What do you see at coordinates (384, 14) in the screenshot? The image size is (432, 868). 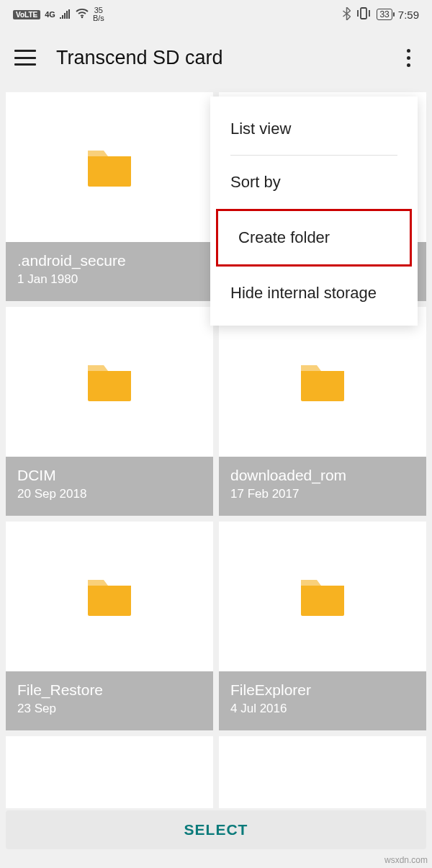 I see `battery-indicator: 33` at bounding box center [384, 14].